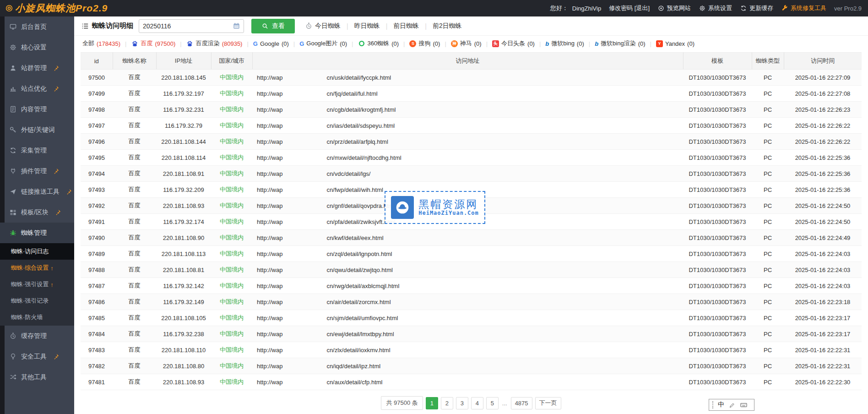 This screenshot has width=868, height=414. I want to click on page-button-1: 1, so click(432, 403).